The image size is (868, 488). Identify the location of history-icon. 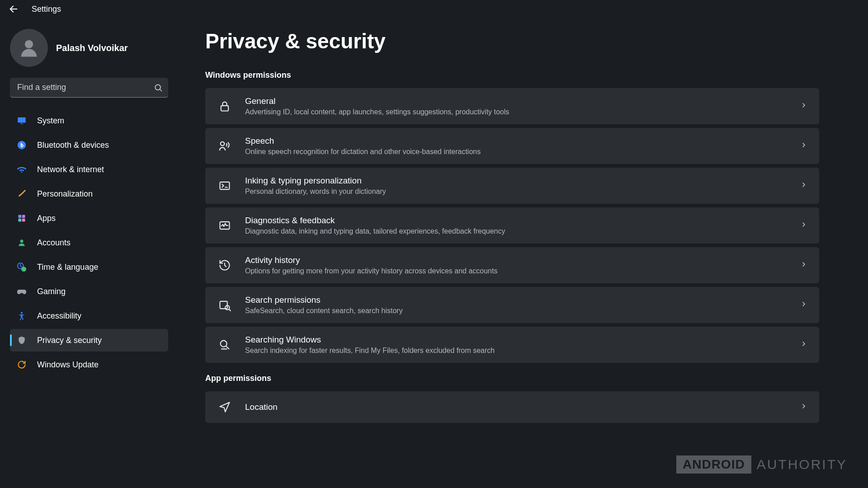
(225, 265).